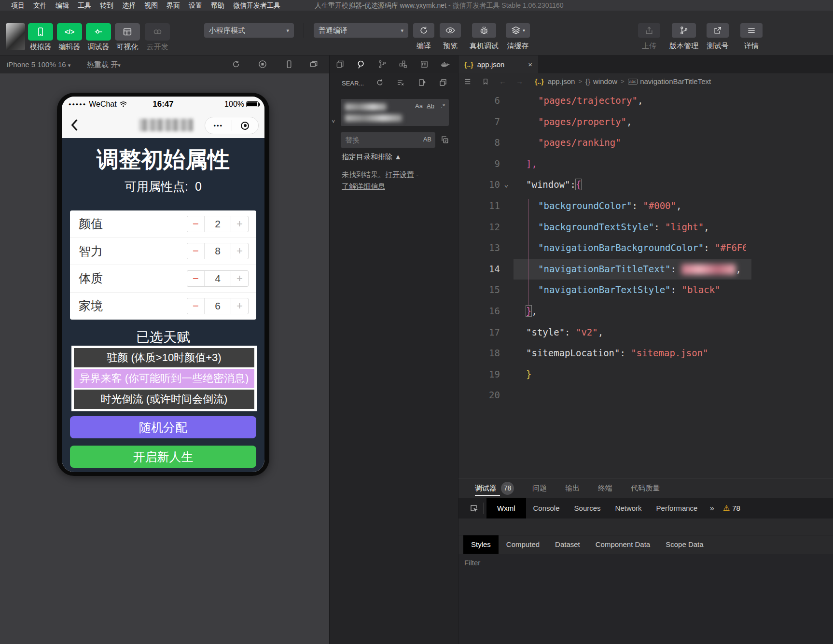  Describe the element at coordinates (684, 545) in the screenshot. I see `inspector-tab: Scope Data` at that location.